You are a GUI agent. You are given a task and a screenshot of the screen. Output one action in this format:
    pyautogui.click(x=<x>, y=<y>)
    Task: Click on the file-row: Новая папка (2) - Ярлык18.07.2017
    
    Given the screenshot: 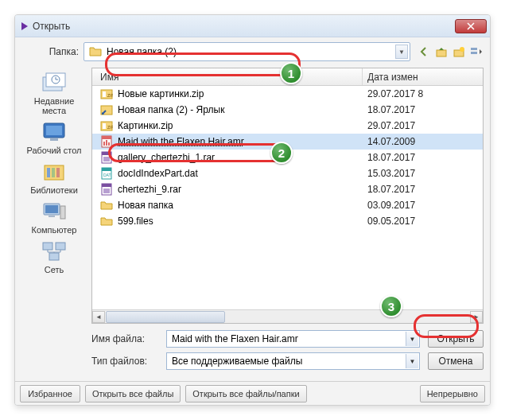 What is the action you would take?
    pyautogui.click(x=288, y=110)
    